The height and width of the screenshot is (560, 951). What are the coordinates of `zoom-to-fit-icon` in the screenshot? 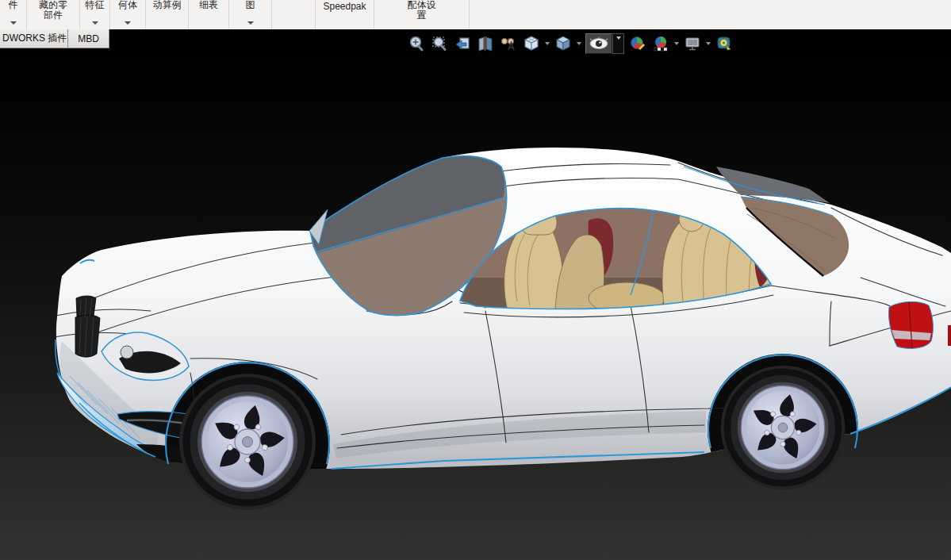 It's located at (416, 44).